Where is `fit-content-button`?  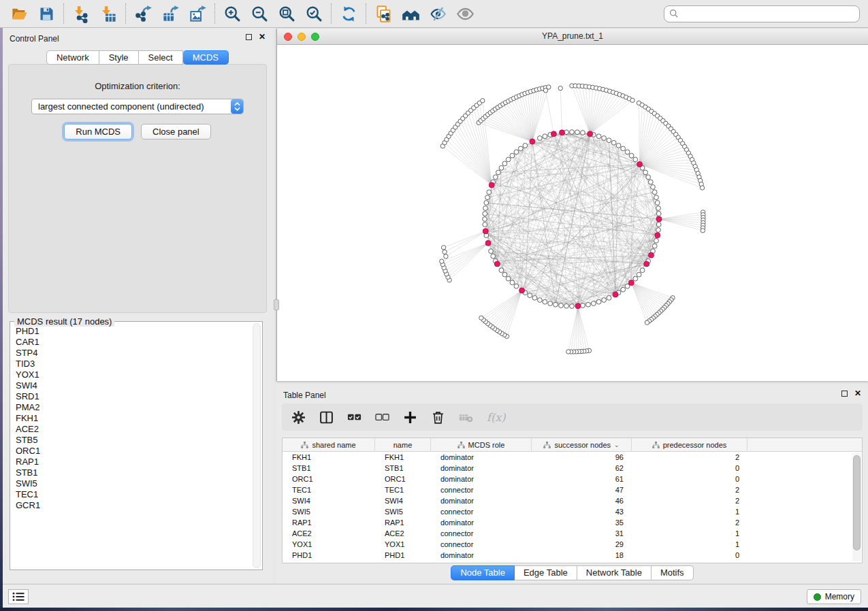
fit-content-button is located at coordinates (287, 14).